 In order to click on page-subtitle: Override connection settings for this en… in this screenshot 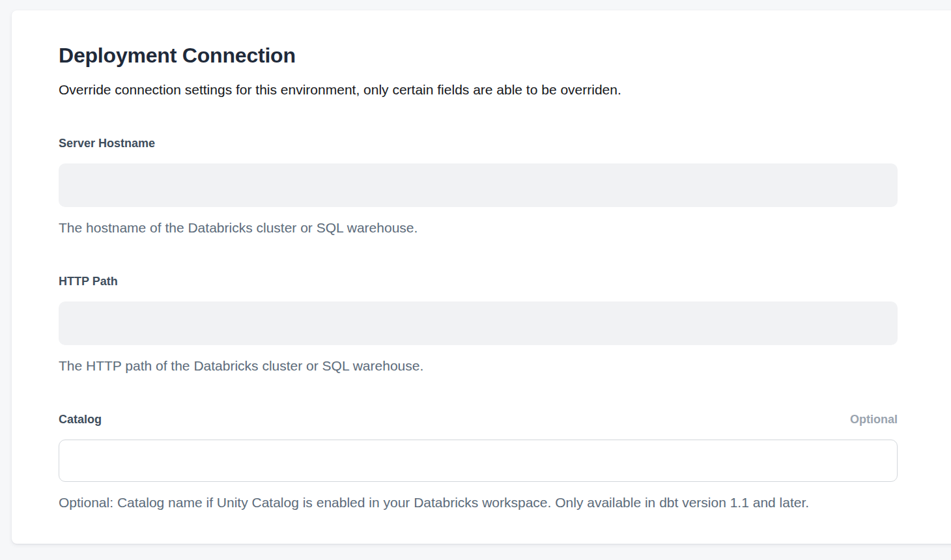, I will do `click(478, 90)`.